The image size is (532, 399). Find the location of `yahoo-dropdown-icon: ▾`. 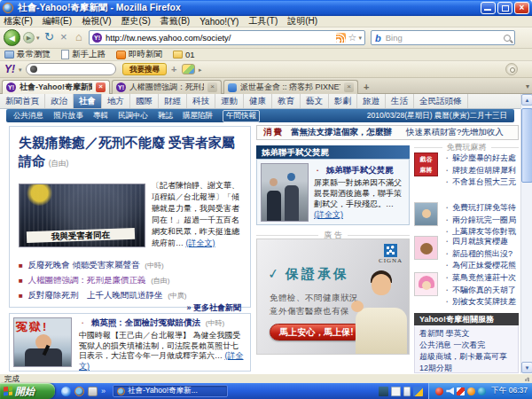

yahoo-dropdown-icon: ▾ is located at coordinates (20, 70).